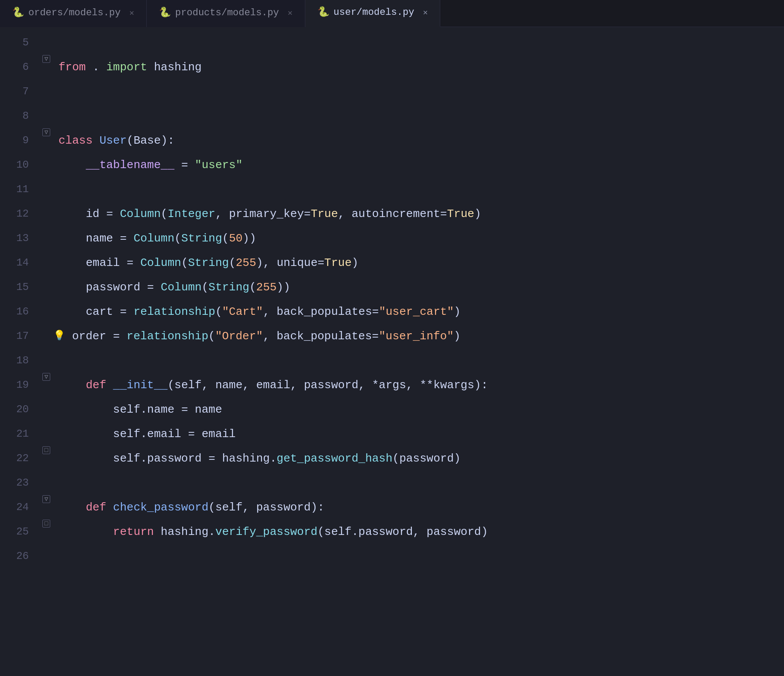  Describe the element at coordinates (373, 14) in the screenshot. I see `tab-user-models: 🐍 user/models.py ✕` at that location.